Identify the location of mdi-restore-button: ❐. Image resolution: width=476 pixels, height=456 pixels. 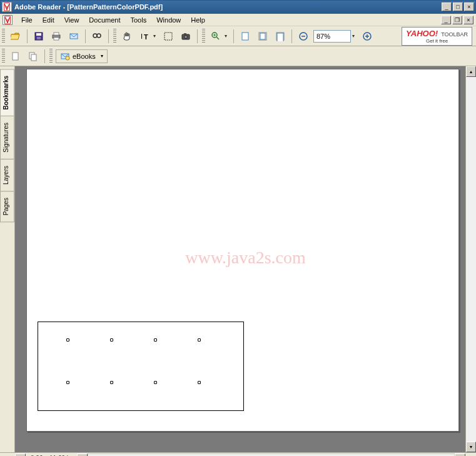
(457, 20).